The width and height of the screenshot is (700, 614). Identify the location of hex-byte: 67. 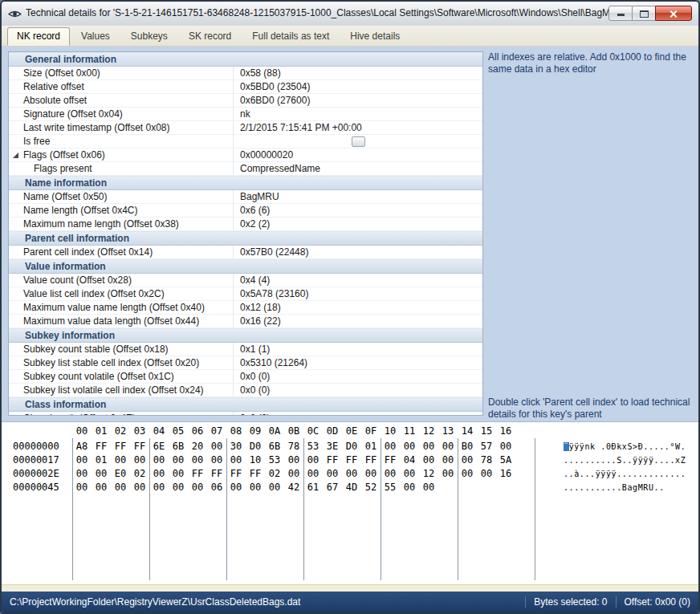
(332, 488).